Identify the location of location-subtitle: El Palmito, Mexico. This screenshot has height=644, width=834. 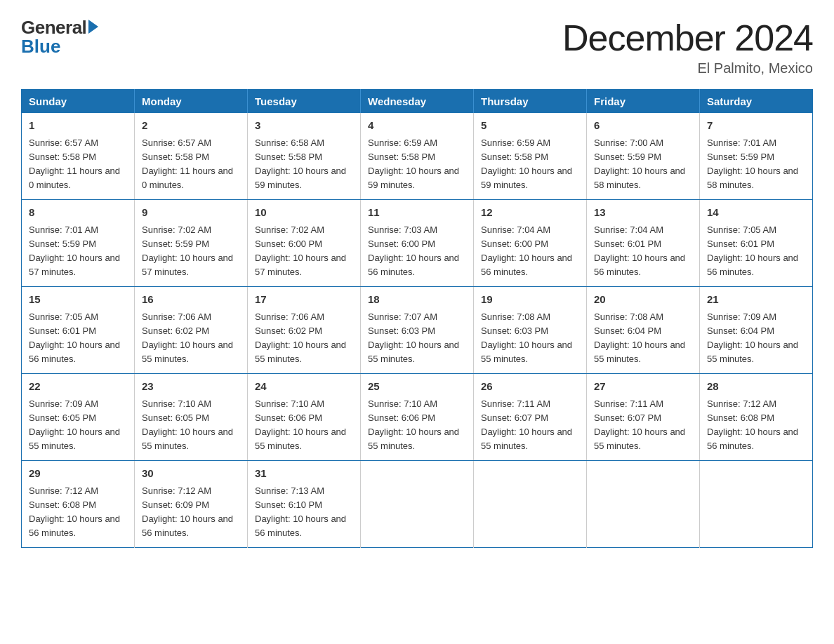
(688, 69).